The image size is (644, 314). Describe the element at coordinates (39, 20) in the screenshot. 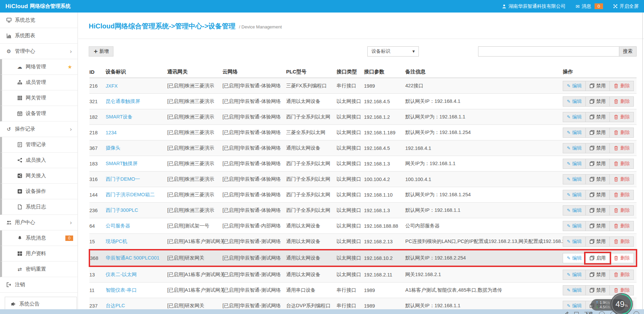

I see `sidebar-item-system-overview: 系统总览` at that location.